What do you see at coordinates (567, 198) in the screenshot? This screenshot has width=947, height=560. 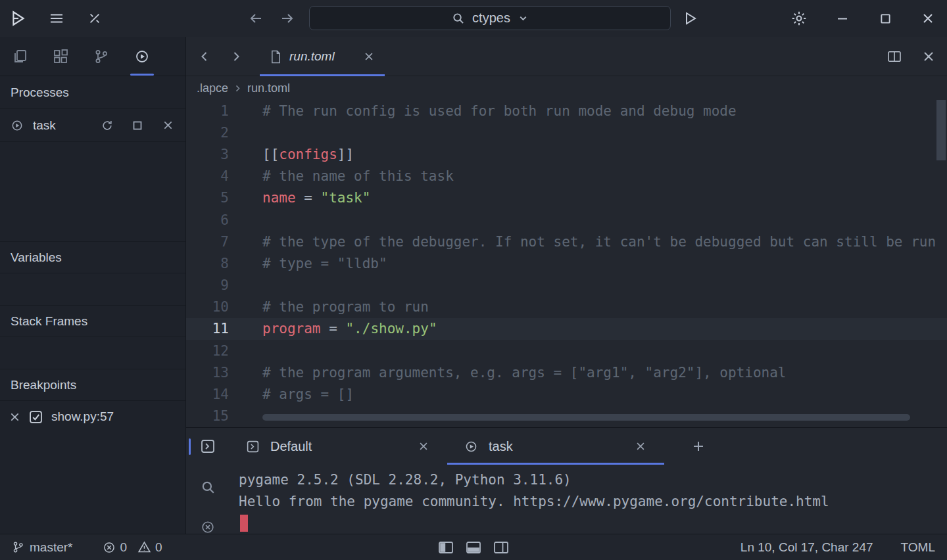 I see `code-line: 5name = "task"` at bounding box center [567, 198].